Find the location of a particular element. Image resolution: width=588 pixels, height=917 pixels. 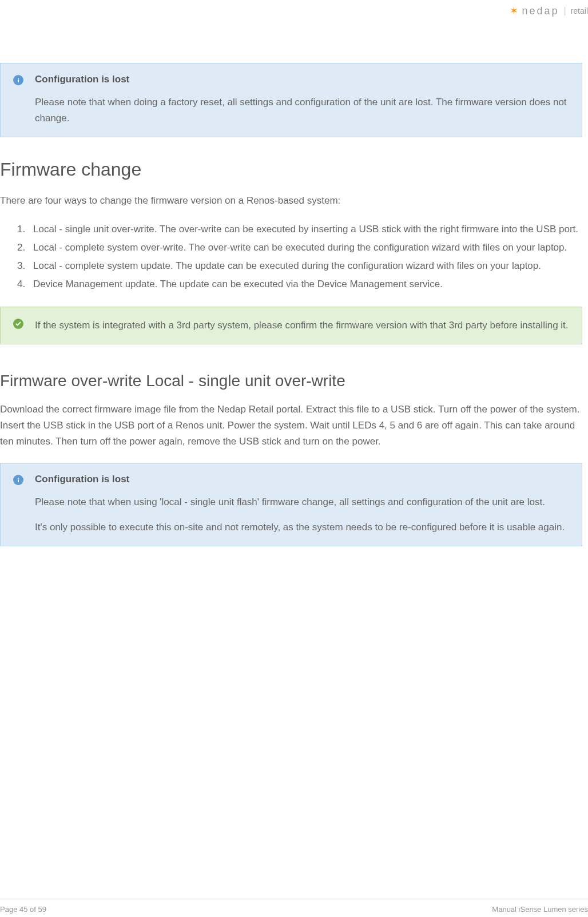

callout-body-paragraph: Please note that when using 'local - sin… is located at coordinates (302, 502).